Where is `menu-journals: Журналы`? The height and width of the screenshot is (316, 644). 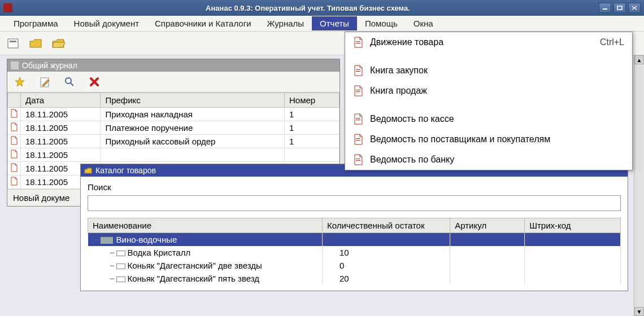
menu-journals: Журналы is located at coordinates (286, 24).